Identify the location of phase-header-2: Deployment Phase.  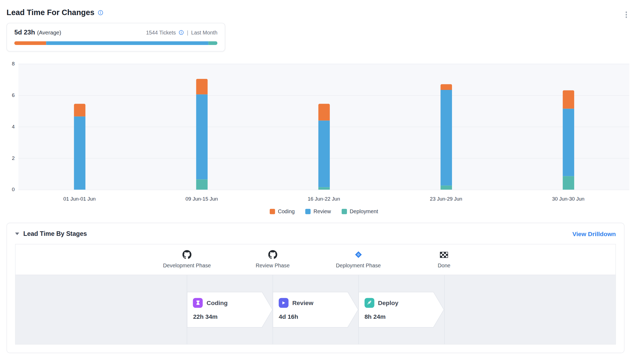
(359, 259).